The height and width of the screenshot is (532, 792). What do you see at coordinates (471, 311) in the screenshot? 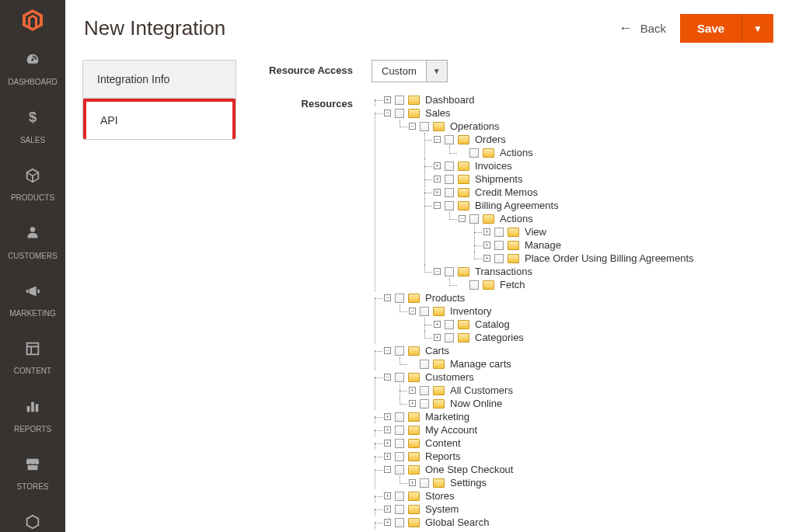
I see `tree-node-label: Inventory` at bounding box center [471, 311].